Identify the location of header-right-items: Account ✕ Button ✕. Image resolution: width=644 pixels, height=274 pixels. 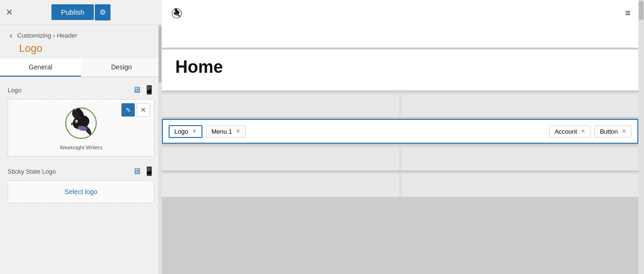
(591, 131).